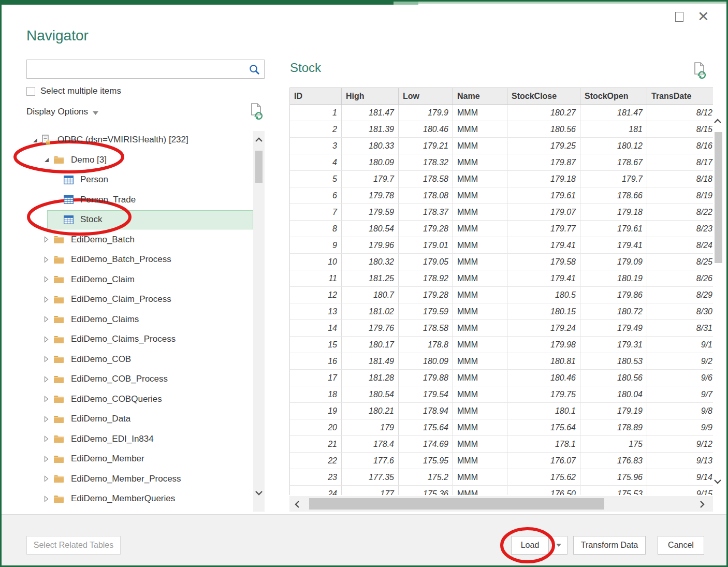  Describe the element at coordinates (501, 212) in the screenshot. I see `table-row: 7179.59178.37MMM179.07179.188/22` at that location.